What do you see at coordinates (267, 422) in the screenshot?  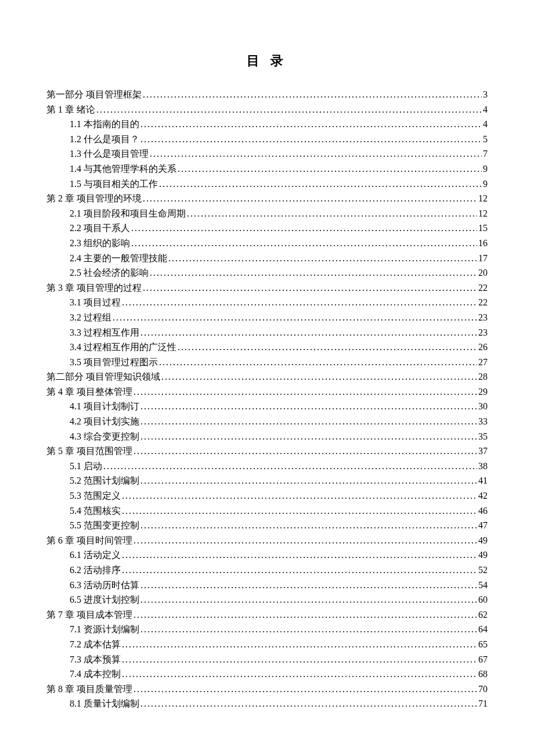 I see `toc-entry: 4.2 项目计划实施33` at bounding box center [267, 422].